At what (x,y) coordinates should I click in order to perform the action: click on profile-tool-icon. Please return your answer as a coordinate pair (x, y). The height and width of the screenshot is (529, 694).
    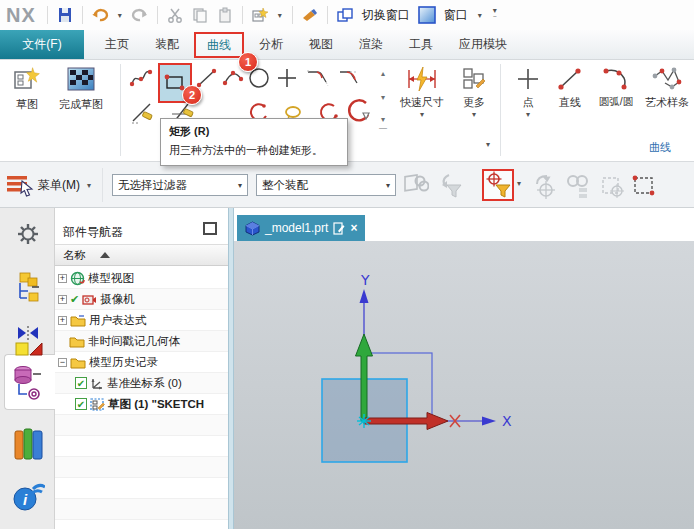
    Looking at the image, I should click on (141, 78).